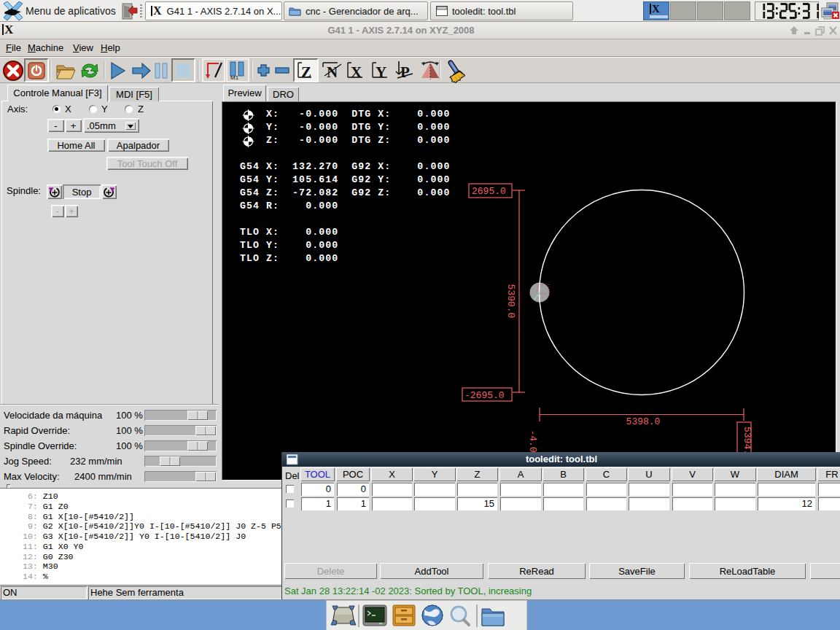 This screenshot has width=840, height=630. Describe the element at coordinates (356, 72) in the screenshot. I see `svg-text: X` at that location.